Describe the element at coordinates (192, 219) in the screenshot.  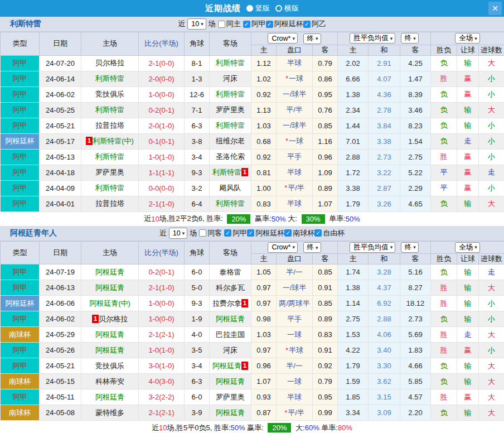
I see `summary-text: 场,胜2平2负6, 胜率:` at that location.